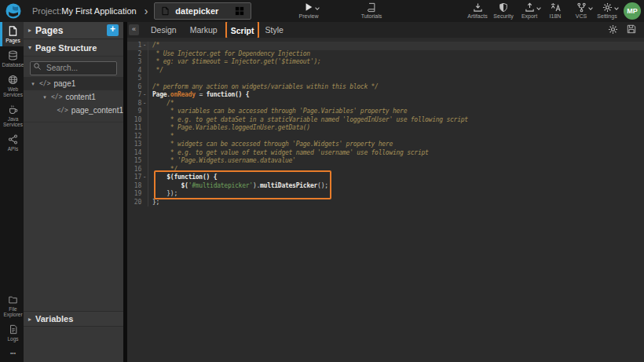 The height and width of the screenshot is (362, 644). Describe the element at coordinates (478, 10) in the screenshot. I see `artifacts-button: Artifacts` at that location.